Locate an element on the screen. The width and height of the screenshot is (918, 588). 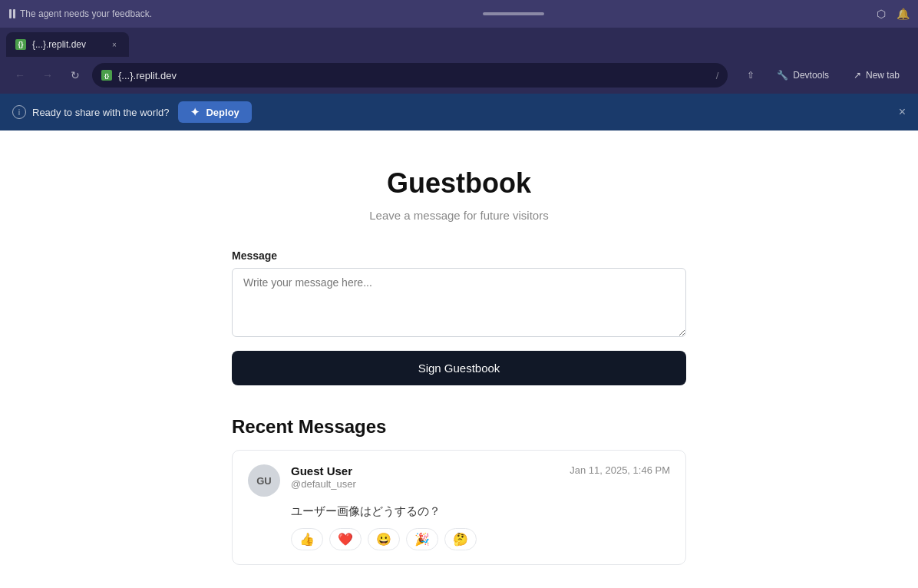
page-subtitle: Leave a message for future visitors is located at coordinates (459, 215).